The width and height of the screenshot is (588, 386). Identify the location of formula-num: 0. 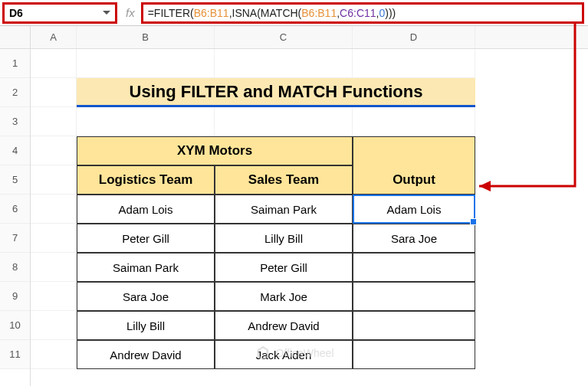
(382, 13).